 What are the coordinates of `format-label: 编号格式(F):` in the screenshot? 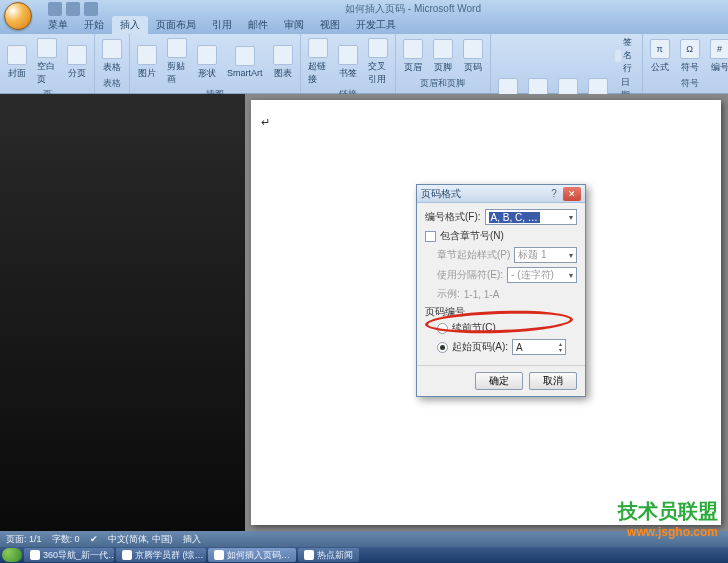 It's located at (453, 217).